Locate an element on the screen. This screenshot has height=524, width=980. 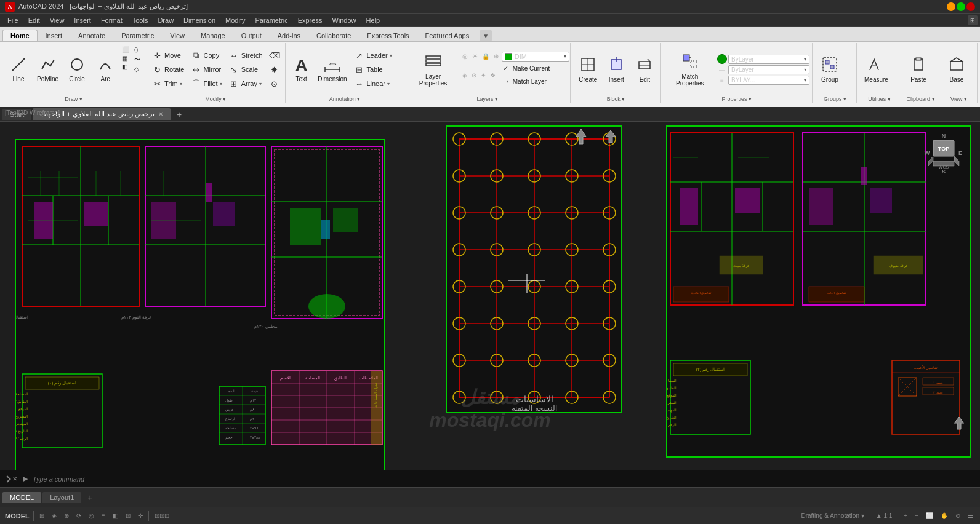
tab-express: Express Tools is located at coordinates (388, 36).